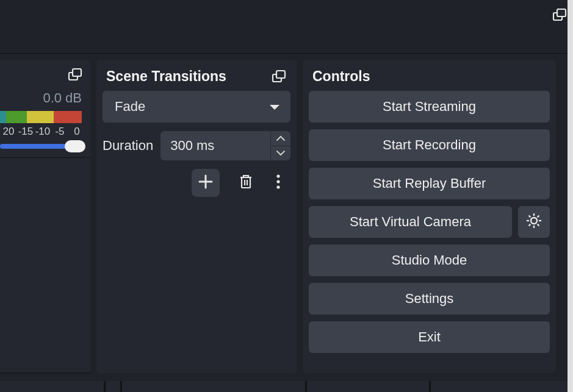 This screenshot has width=573, height=392. I want to click on volume-slider-thumb, so click(75, 146).